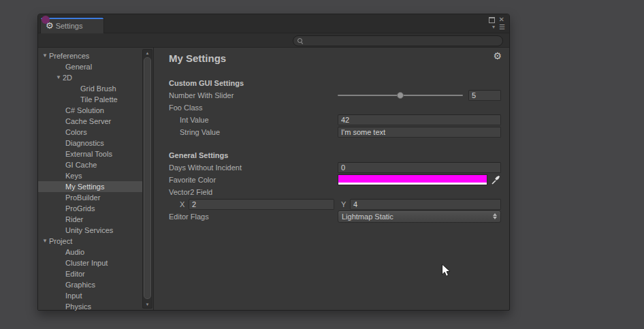 The width and height of the screenshot is (644, 329). I want to click on settings-tree-sidebar: ▼Preferences General ▼2D Grid Brush Tile…, so click(96, 178).